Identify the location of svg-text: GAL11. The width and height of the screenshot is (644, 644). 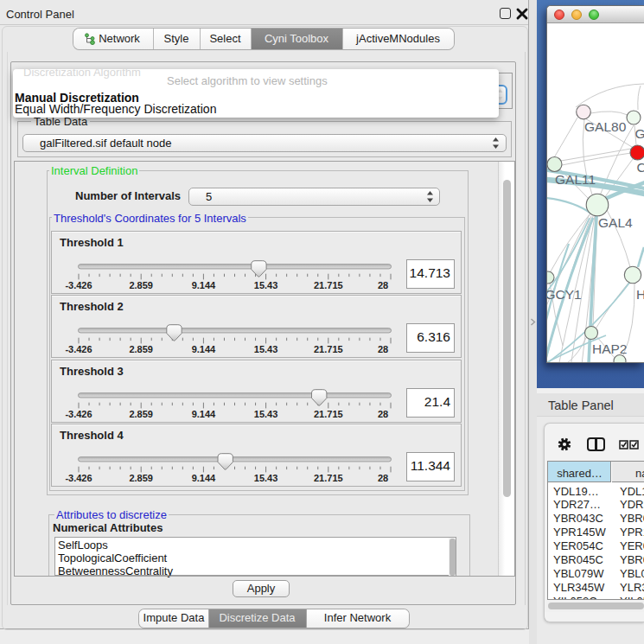
(576, 180).